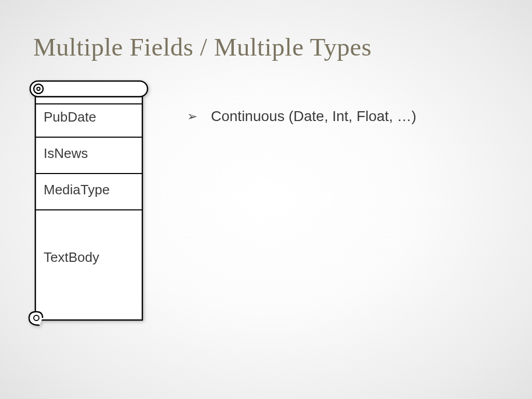  I want to click on bullet-item: ➢ Continuous (Date, Int, Float, …), so click(301, 116).